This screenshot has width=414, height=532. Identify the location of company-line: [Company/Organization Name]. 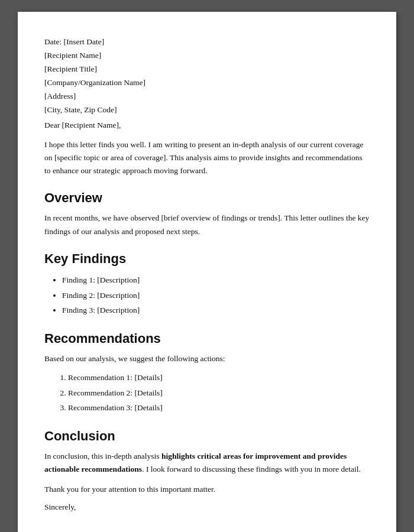
(207, 83).